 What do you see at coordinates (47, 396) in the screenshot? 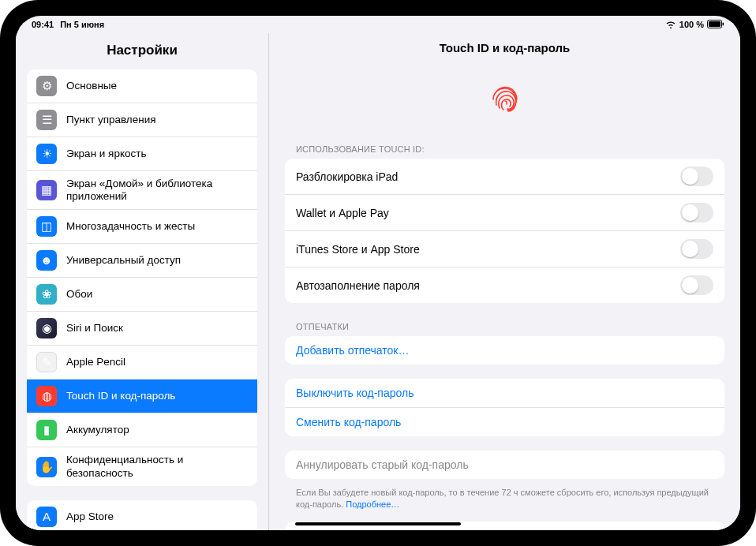
I see `touchid-icon: ◍` at bounding box center [47, 396].